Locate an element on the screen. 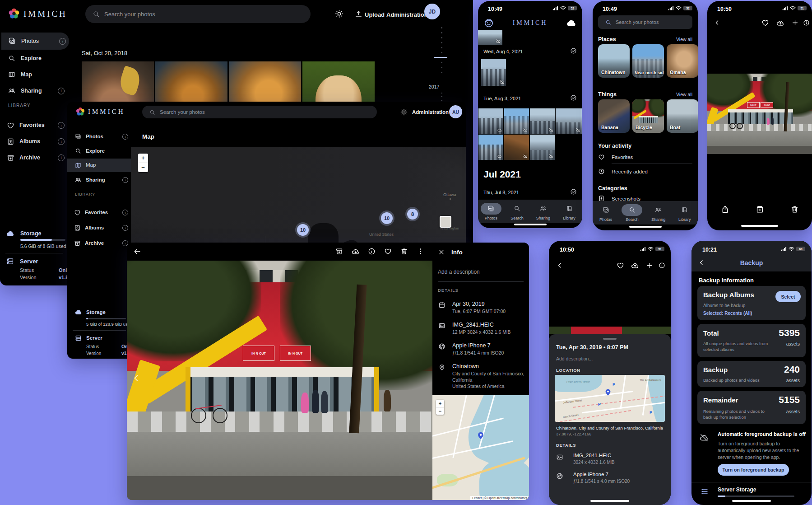 The height and width of the screenshot is (505, 812). add-description-field: Add a description is located at coordinates (459, 272).